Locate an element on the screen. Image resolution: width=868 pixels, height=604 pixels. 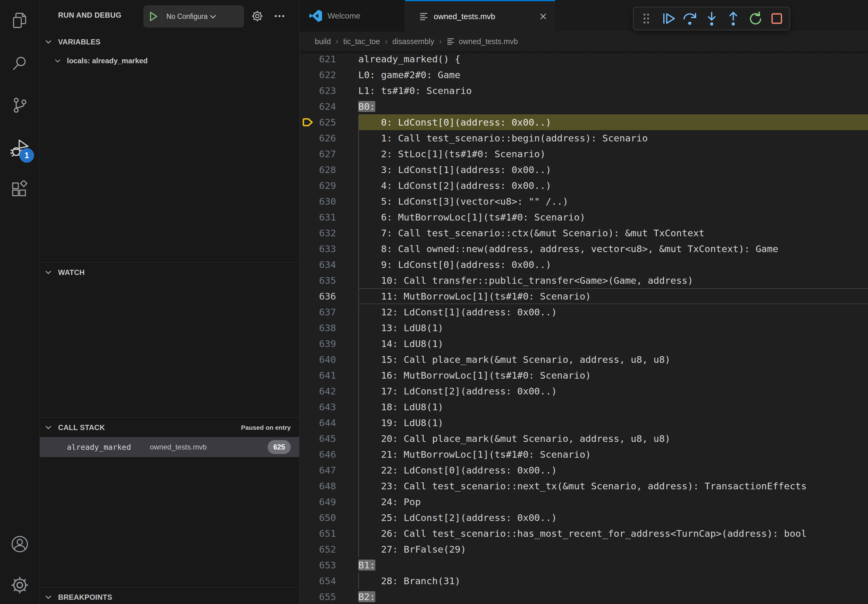
line-gutter: 621 is located at coordinates (329, 59).